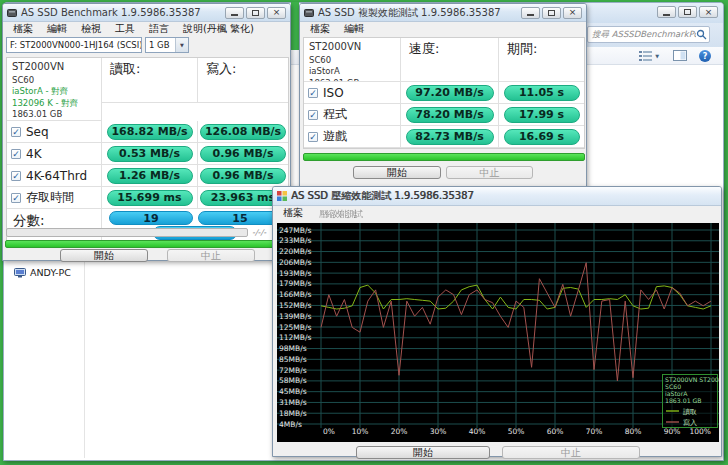  I want to click on result-cell: 82.73 MB/s, so click(450, 137).